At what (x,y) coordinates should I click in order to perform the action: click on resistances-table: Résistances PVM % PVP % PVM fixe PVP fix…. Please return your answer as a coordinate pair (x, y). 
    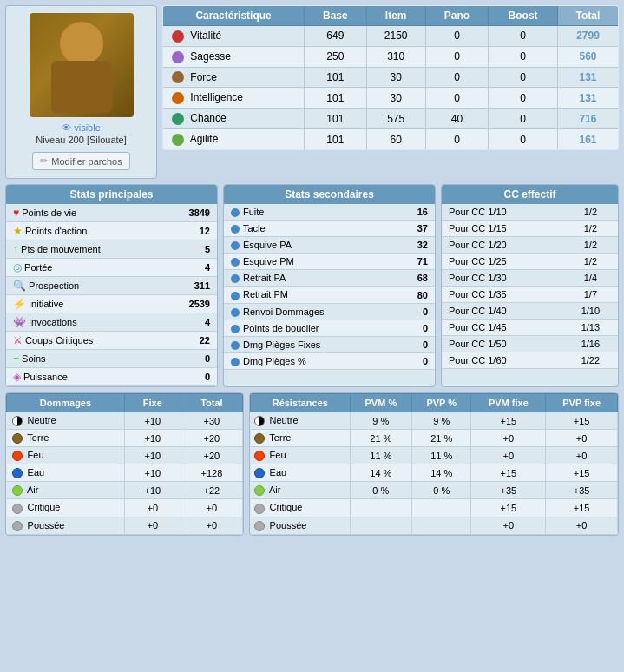
    Looking at the image, I should click on (434, 464).